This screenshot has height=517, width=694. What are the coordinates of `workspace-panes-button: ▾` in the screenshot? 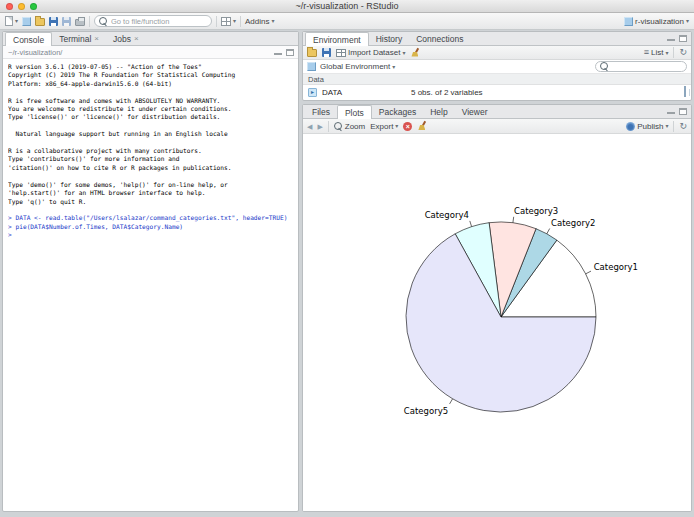 It's located at (228, 22).